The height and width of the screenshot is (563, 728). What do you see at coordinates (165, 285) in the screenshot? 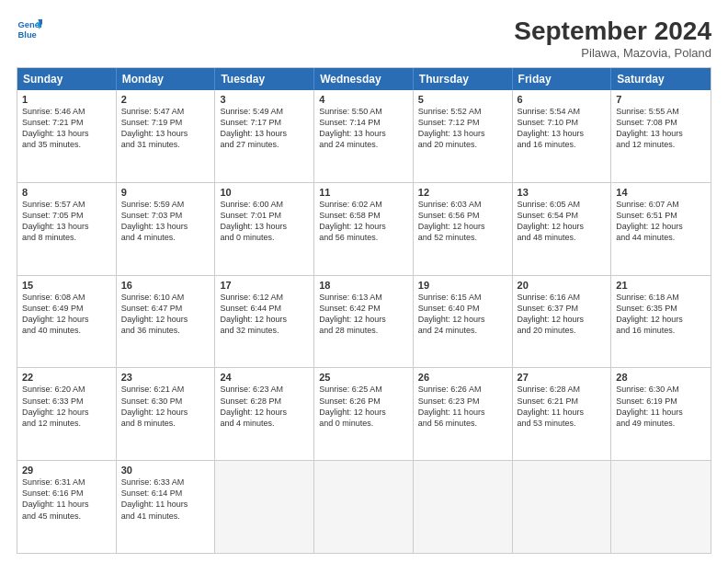
I see `day-number: 16` at bounding box center [165, 285].